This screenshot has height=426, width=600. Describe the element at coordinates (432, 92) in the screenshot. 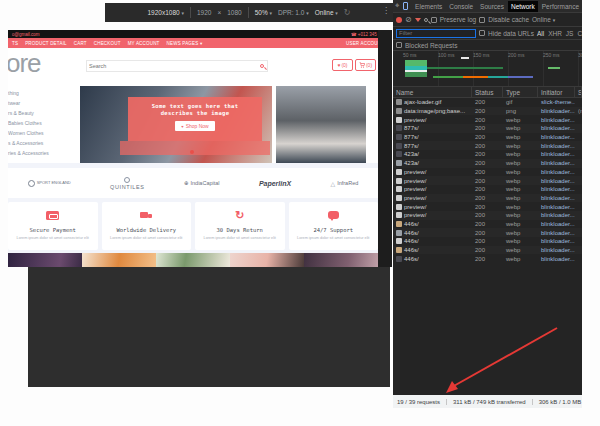

I see `column-header-name: Name` at that location.